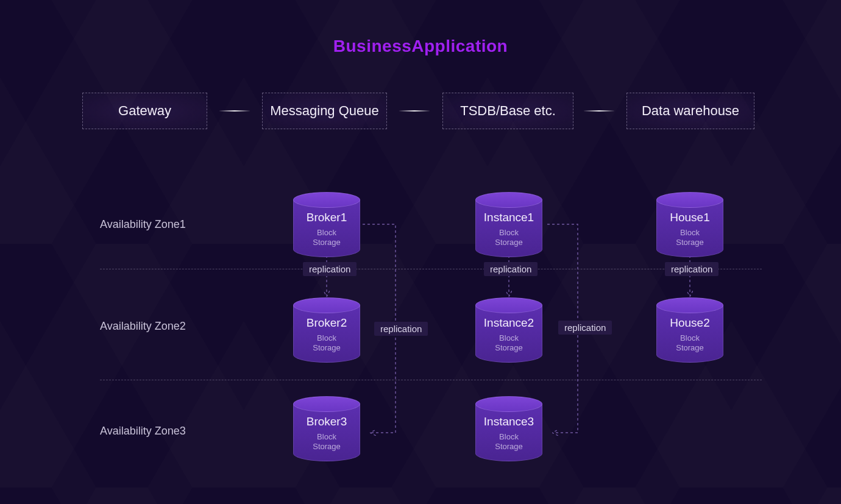 The width and height of the screenshot is (841, 504). Describe the element at coordinates (509, 224) in the screenshot. I see `node-instance1: Instance1 BlockStorage` at that location.